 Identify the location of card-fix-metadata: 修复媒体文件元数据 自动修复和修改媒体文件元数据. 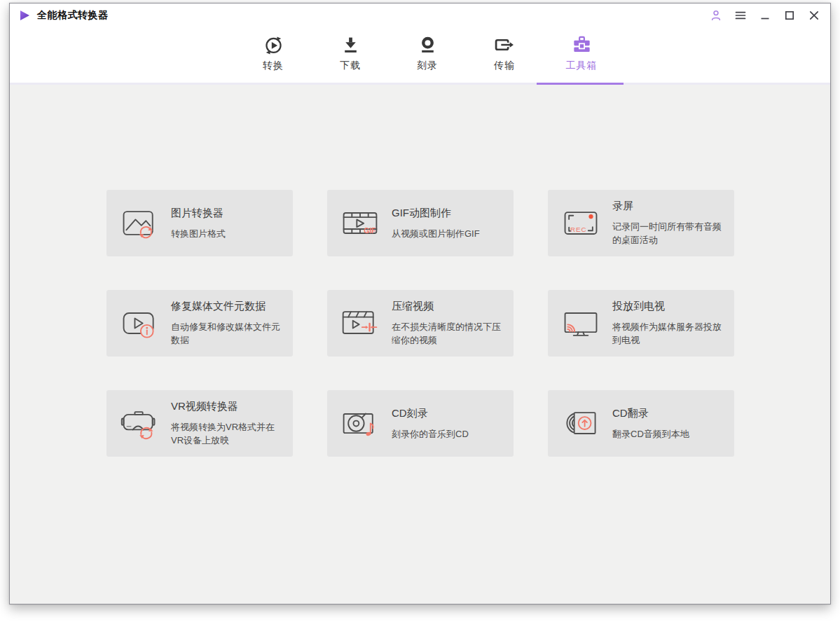
(200, 324).